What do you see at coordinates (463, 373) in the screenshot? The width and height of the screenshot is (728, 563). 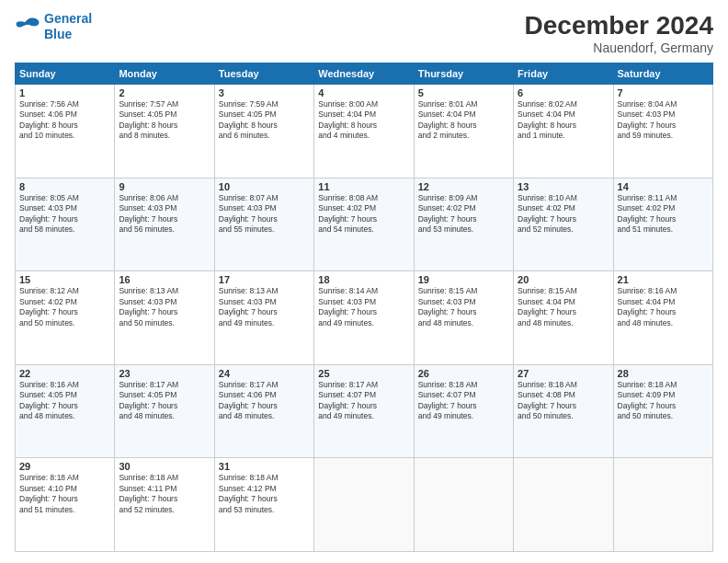 I see `day-number: 26` at bounding box center [463, 373].